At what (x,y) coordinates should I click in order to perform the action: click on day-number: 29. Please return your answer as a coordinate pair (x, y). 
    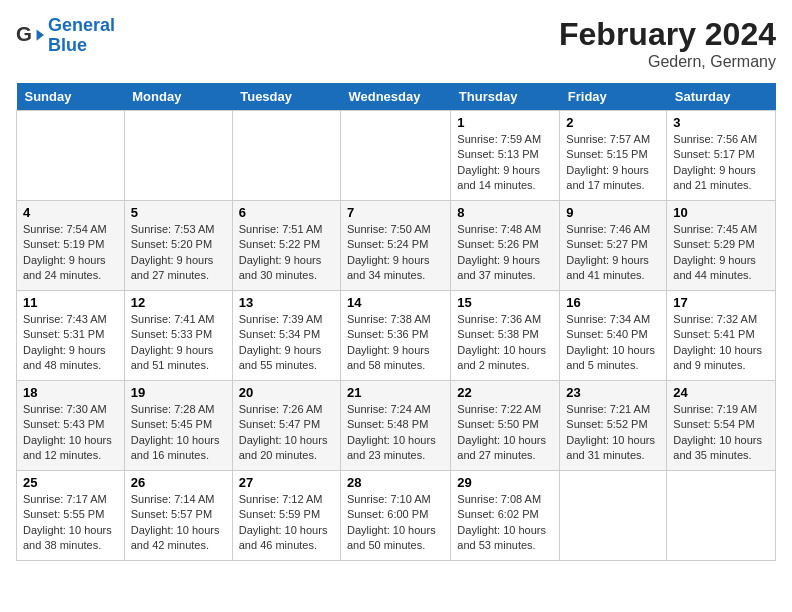
    Looking at the image, I should click on (505, 482).